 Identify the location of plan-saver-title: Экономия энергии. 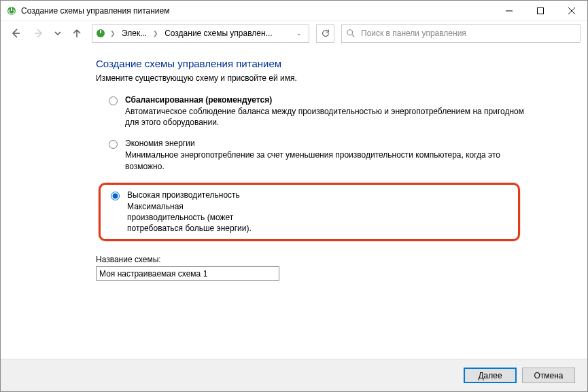
(332, 143).